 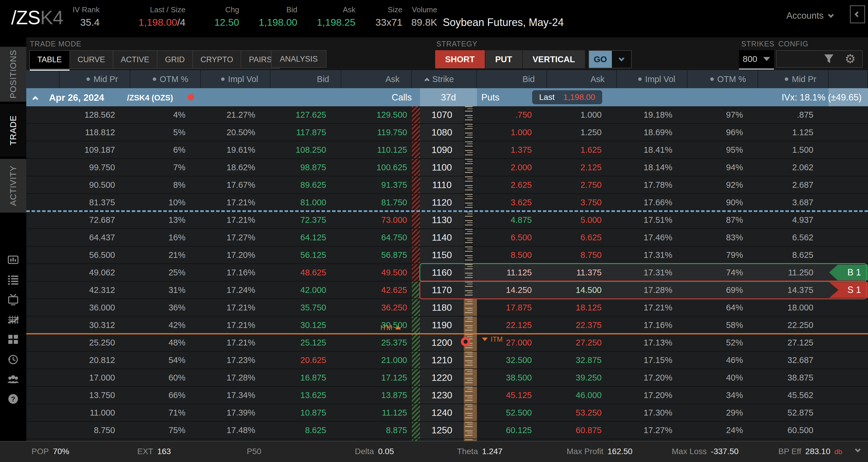 What do you see at coordinates (442, 202) in the screenshot?
I see `strike-price: 1120` at bounding box center [442, 202].